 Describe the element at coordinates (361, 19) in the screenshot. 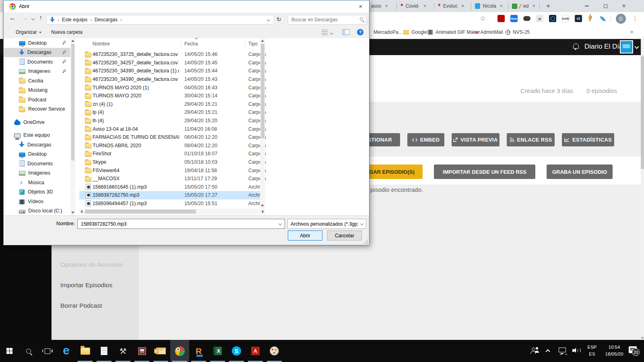

I see `search-icon` at that location.